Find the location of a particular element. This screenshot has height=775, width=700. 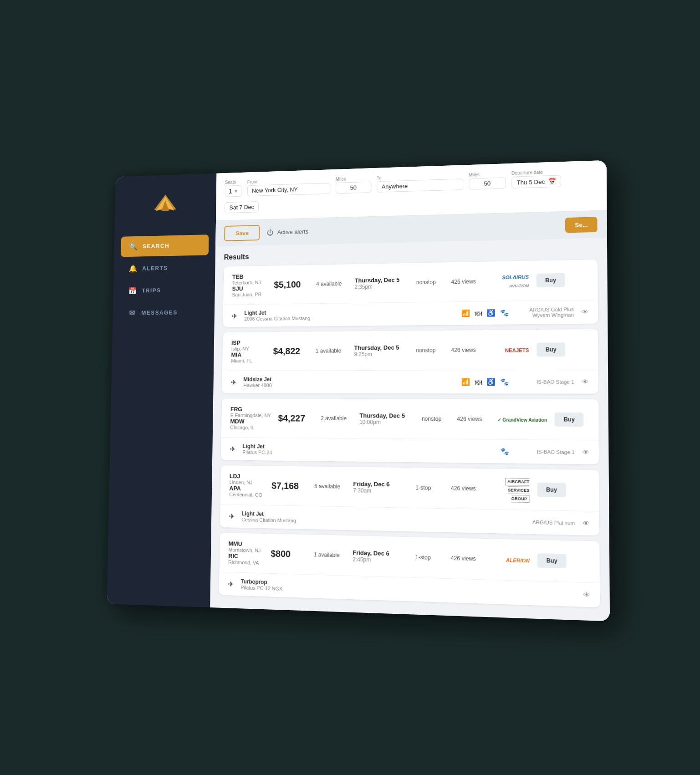

flight-card: MMU Morristown, NJ RIC Richmond, VA $800… is located at coordinates (409, 570).